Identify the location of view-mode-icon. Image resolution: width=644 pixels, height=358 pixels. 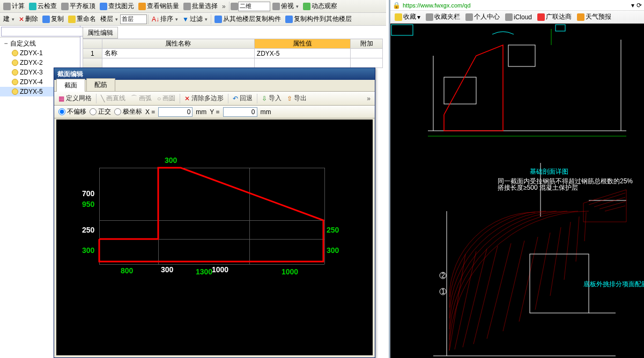
(234, 6).